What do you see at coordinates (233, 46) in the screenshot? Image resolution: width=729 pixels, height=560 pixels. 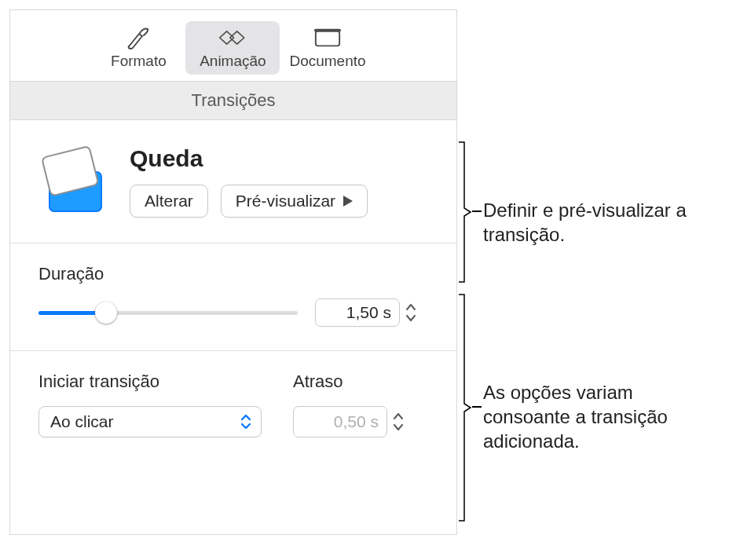 I see `inspector-toolbar: Formato Animação Documento` at bounding box center [233, 46].